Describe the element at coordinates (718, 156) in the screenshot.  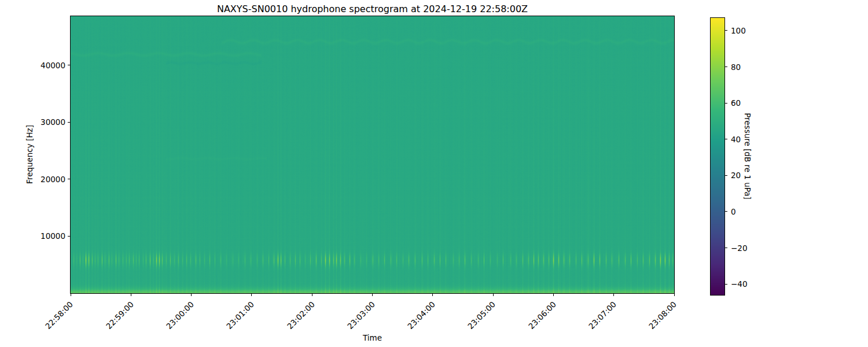
I see `colorbar-canvas` at that location.